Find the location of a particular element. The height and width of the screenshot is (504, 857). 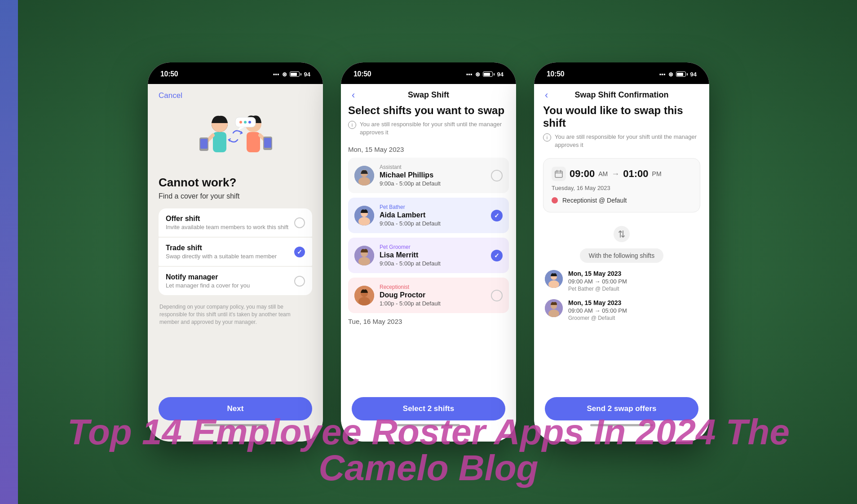

time-2: 10:50 is located at coordinates (362, 74).